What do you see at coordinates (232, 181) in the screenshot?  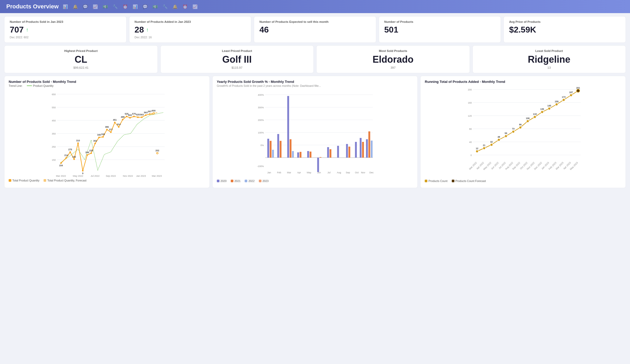 I see `legend-2021-box` at bounding box center [232, 181].